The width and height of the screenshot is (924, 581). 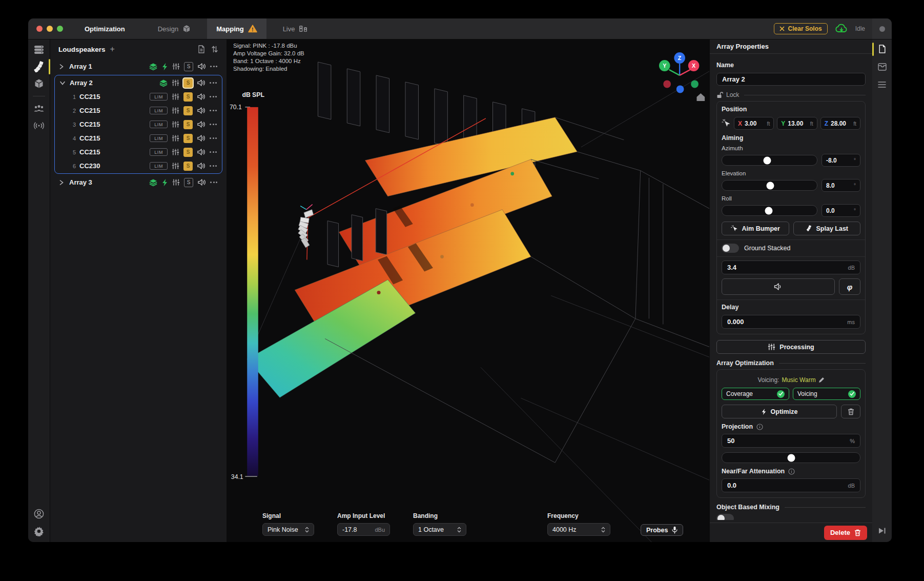 What do you see at coordinates (797, 123) in the screenshot?
I see `position-y-field: Y 13.00 ft` at bounding box center [797, 123].